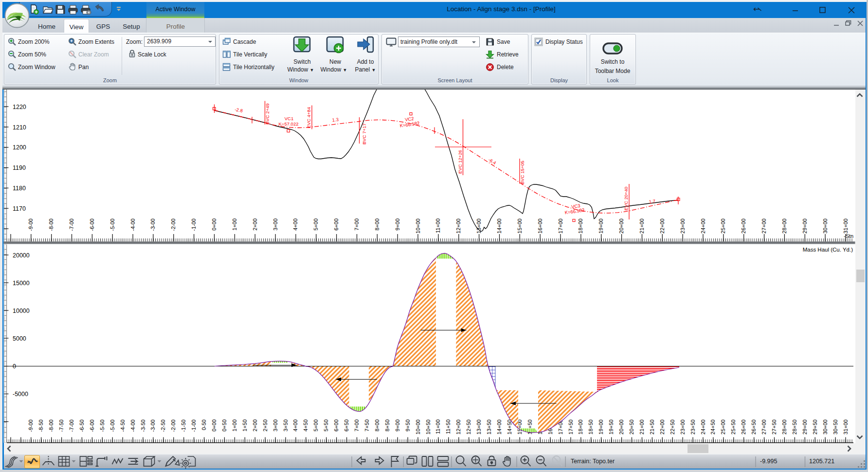 Image resolution: width=868 pixels, height=472 pixels. I want to click on svg-text: 19+00, so click(601, 226).